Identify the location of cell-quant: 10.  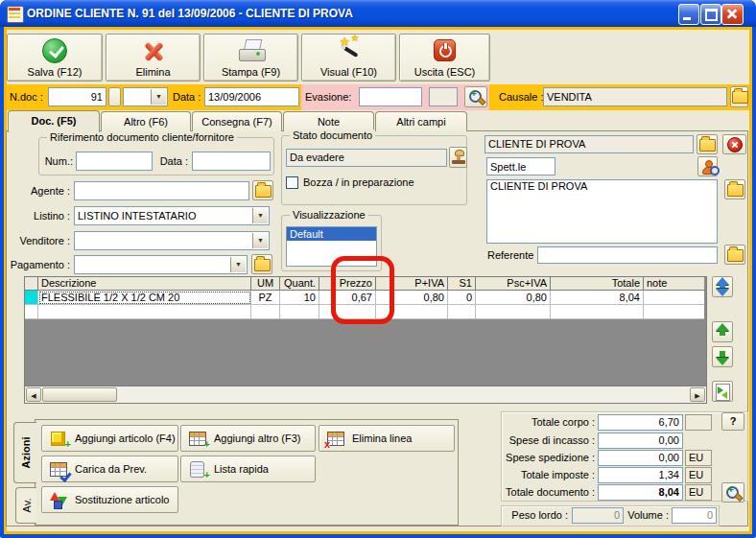
(299, 297).